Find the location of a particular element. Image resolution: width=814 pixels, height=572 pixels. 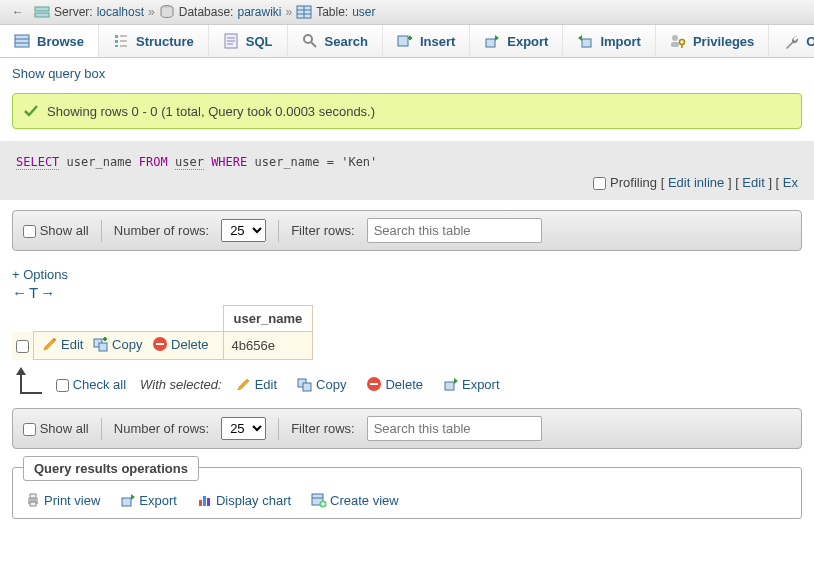

tab-search-label: Search is located at coordinates (346, 42).